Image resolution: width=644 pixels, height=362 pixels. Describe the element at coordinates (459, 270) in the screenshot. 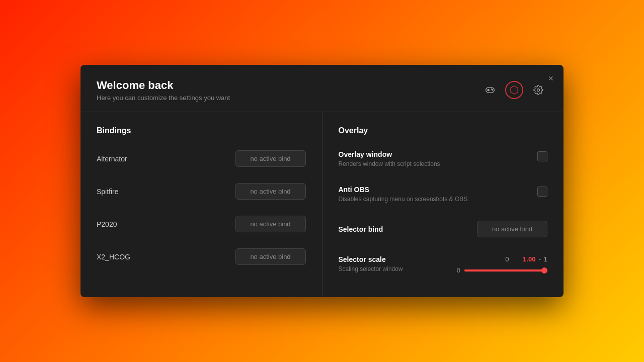

I see `slider-min-label: 0` at that location.